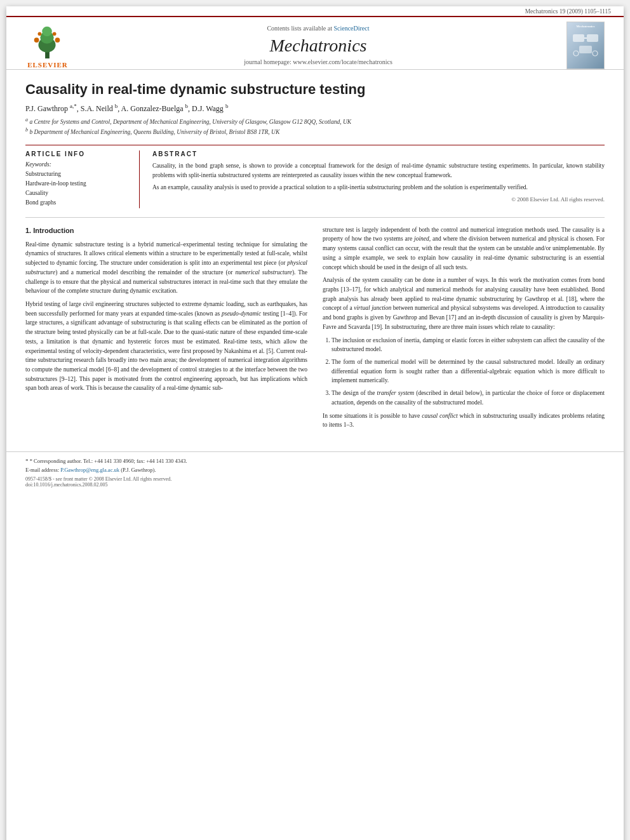  Describe the element at coordinates (77, 164) in the screenshot. I see `keywords-label: Keywords:` at that location.